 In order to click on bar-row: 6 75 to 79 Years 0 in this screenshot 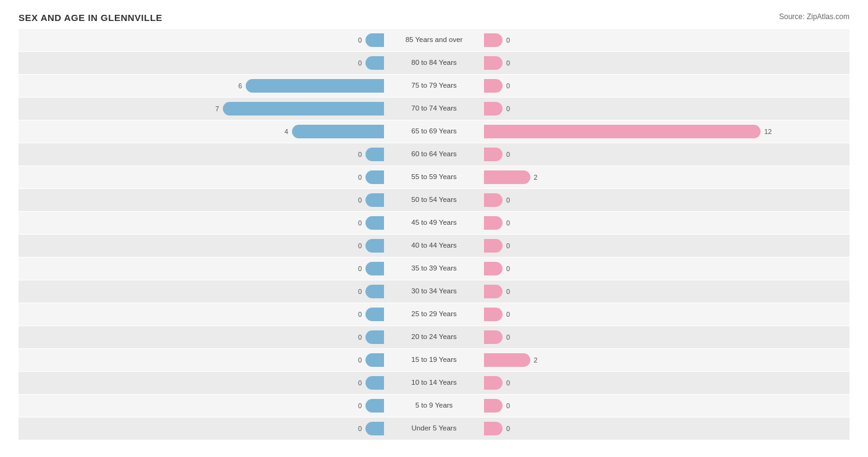, I will do `click(434, 86)`.